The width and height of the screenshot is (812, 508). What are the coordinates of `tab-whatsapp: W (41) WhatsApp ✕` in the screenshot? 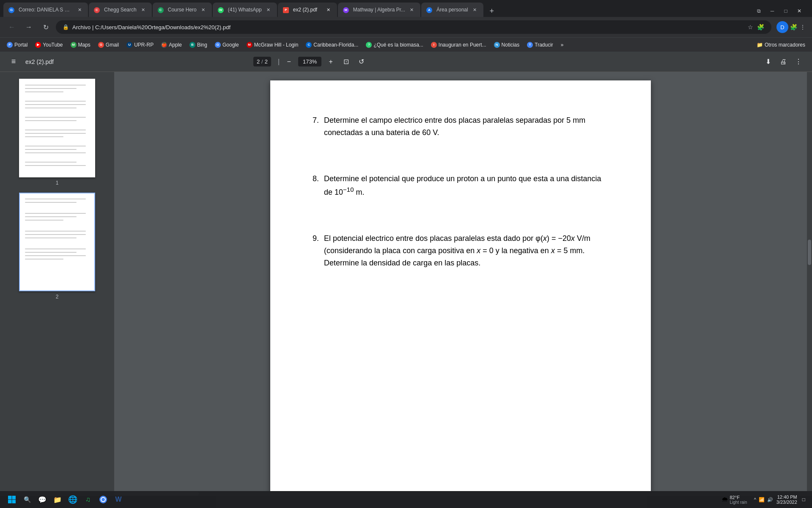 It's located at (245, 10).